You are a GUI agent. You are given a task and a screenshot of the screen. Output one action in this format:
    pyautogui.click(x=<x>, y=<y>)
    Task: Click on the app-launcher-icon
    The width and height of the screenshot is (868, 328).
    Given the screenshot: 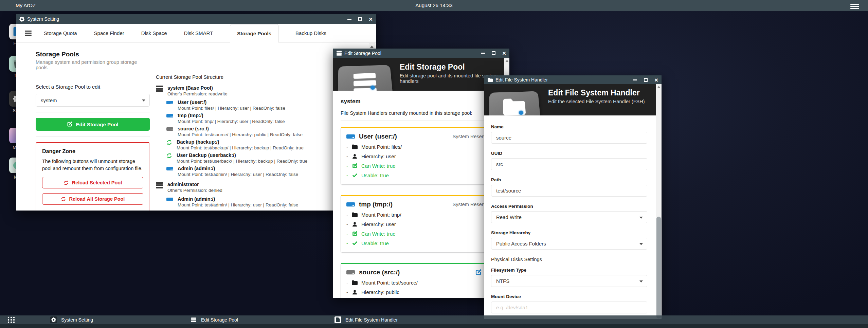 What is the action you would take?
    pyautogui.click(x=11, y=320)
    